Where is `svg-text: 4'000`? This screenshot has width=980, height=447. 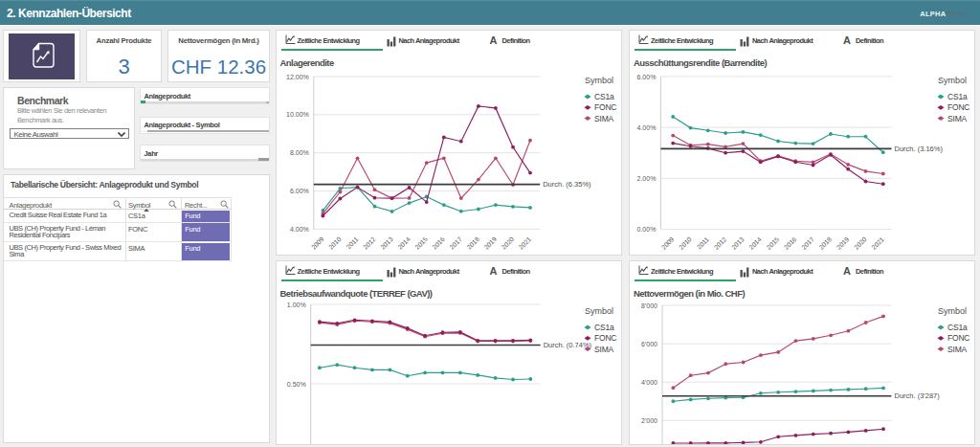
svg-text: 4'000 is located at coordinates (649, 383).